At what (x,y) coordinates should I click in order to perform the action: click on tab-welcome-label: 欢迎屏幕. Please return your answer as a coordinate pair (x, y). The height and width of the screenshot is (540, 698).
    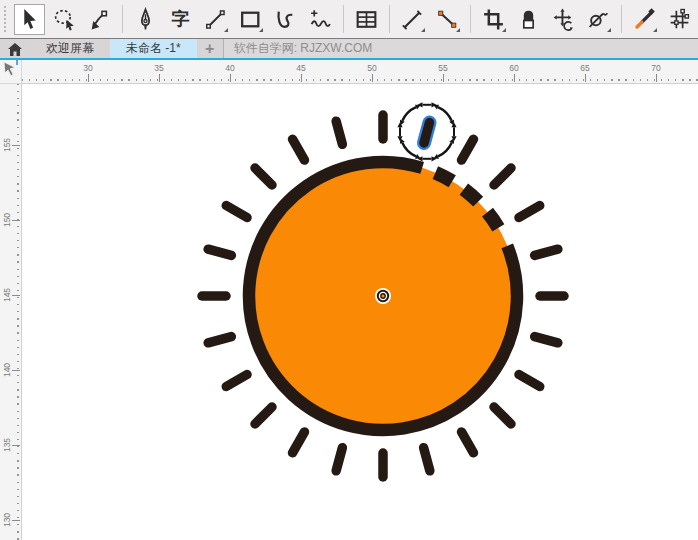
    Looking at the image, I should click on (70, 48).